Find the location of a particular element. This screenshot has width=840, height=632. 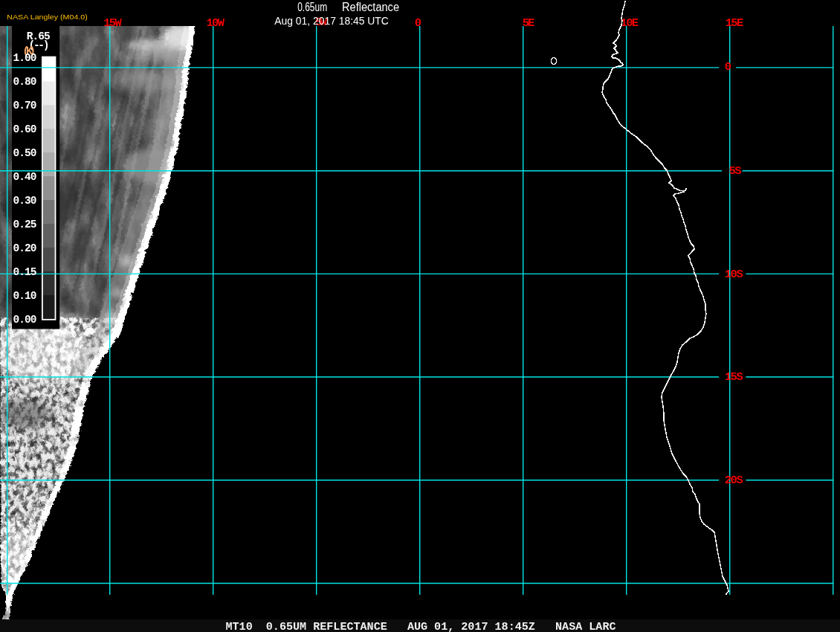

svg-text: 1.00 is located at coordinates (25, 58).